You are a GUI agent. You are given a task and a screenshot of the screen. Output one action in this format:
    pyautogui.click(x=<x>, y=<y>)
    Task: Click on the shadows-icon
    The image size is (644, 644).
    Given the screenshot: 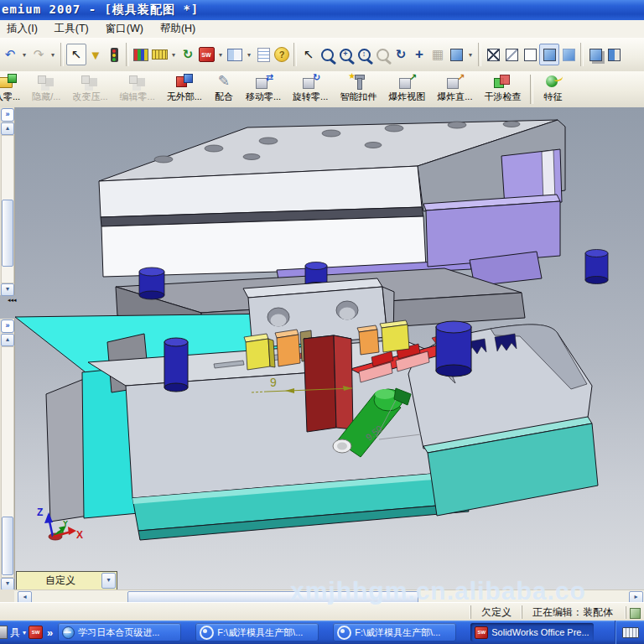 What is the action you would take?
    pyautogui.click(x=595, y=55)
    